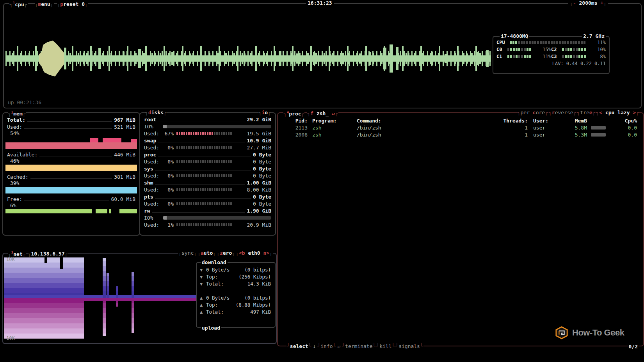  What do you see at coordinates (208, 126) in the screenshot?
I see `disk-io-row: IO%` at bounding box center [208, 126].